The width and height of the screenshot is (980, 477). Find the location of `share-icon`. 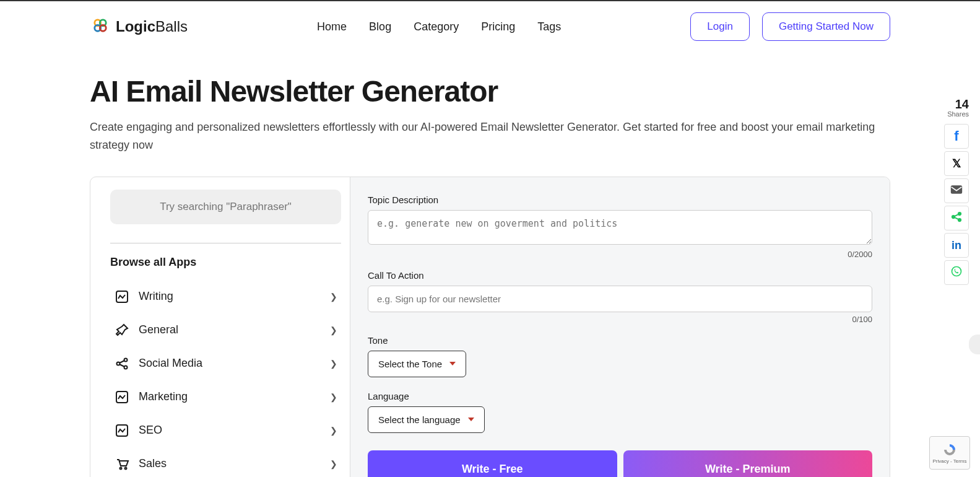

share-icon is located at coordinates (122, 364).